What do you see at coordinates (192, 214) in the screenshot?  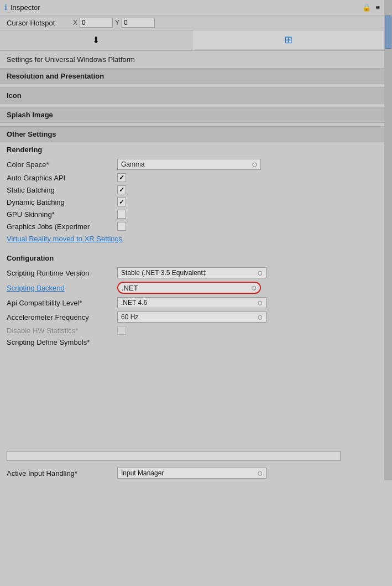 I see `gpu-skinning-row: GPU Skinning*` at bounding box center [192, 214].